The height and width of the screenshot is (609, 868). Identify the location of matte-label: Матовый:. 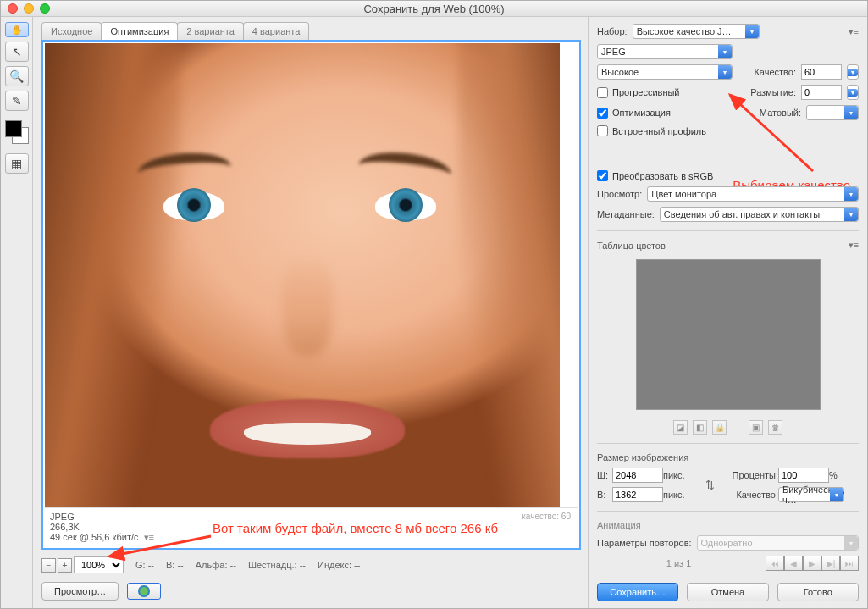
(781, 113).